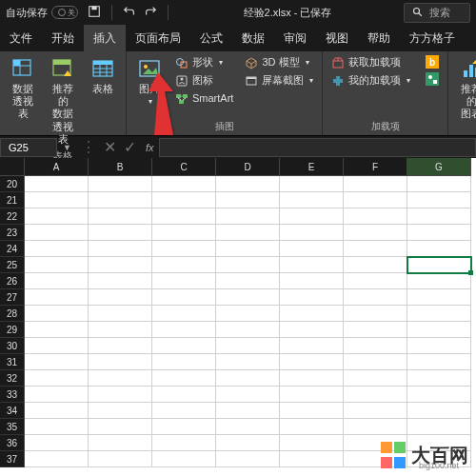  What do you see at coordinates (12, 168) in the screenshot?
I see `select-all-corner` at bounding box center [12, 168].